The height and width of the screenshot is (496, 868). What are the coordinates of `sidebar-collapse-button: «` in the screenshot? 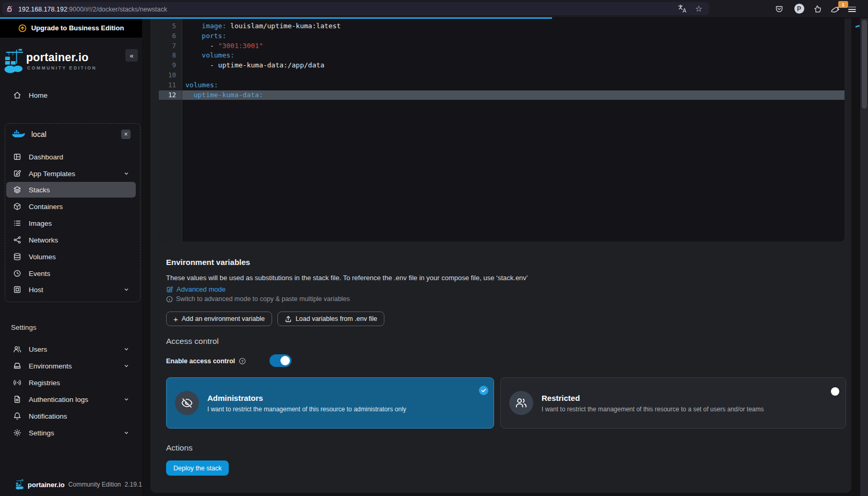 It's located at (132, 55).